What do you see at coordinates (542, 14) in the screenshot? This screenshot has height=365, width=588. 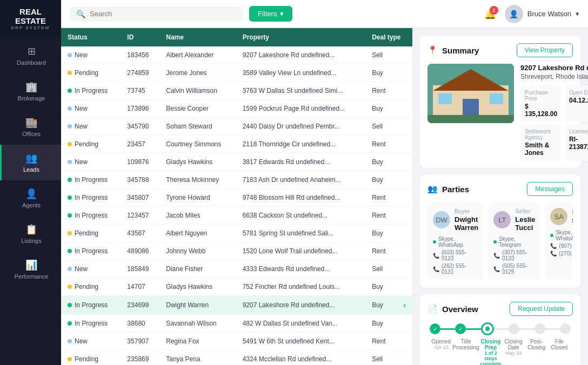 I see `user-menu: 👤 Bruce Watson ▾` at bounding box center [542, 14].